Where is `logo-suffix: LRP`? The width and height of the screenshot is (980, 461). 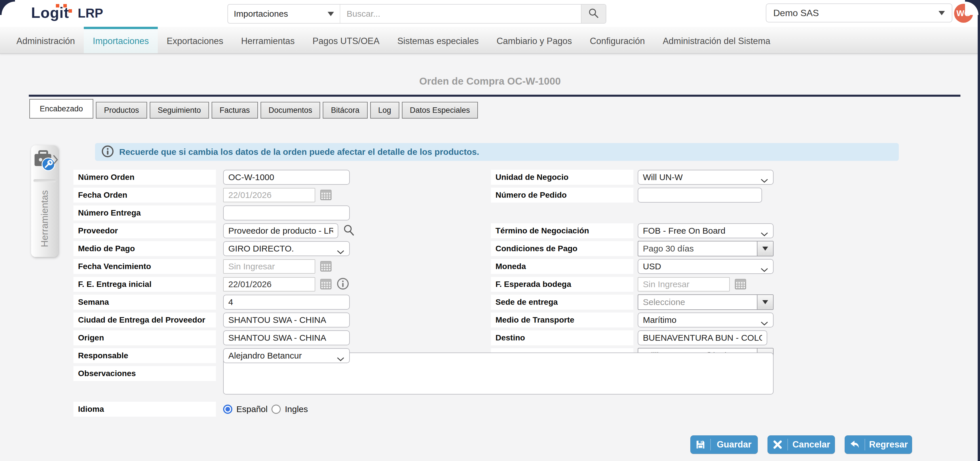
logo-suffix: LRP is located at coordinates (91, 13).